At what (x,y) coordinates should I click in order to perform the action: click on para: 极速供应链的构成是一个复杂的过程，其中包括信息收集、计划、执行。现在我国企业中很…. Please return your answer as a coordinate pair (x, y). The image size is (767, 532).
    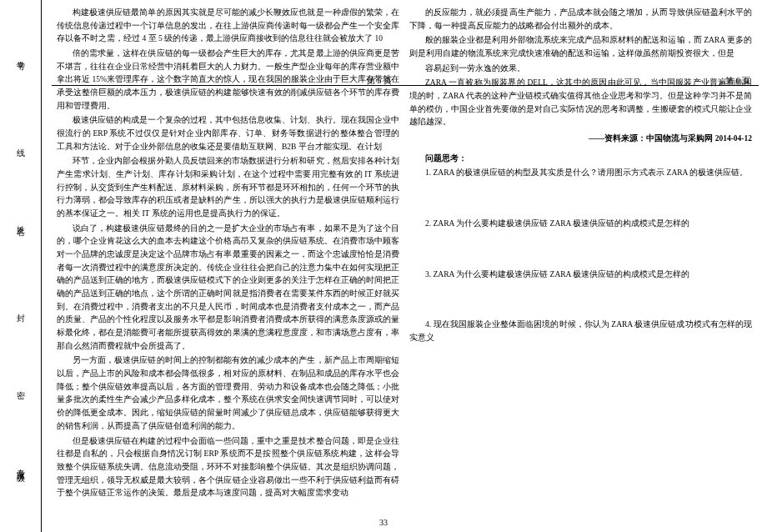
    Looking at the image, I should click on (228, 133).